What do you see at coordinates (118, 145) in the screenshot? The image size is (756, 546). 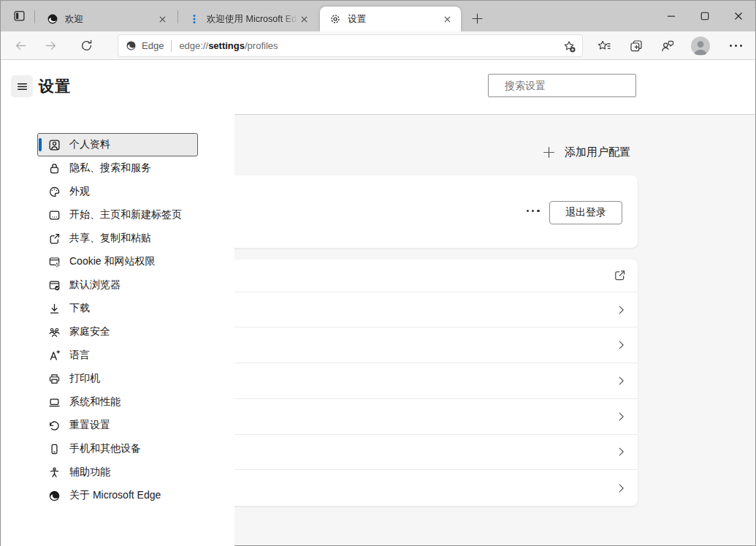 I see `sidebar-item-profile: 个人资料` at bounding box center [118, 145].